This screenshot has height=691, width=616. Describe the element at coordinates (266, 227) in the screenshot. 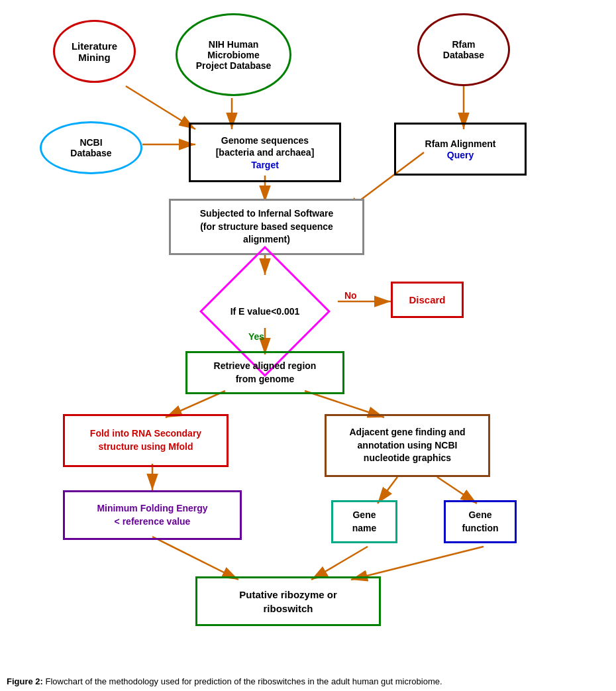

I see `infernal-label: Subjected to Infernal Software(for struc…` at that location.